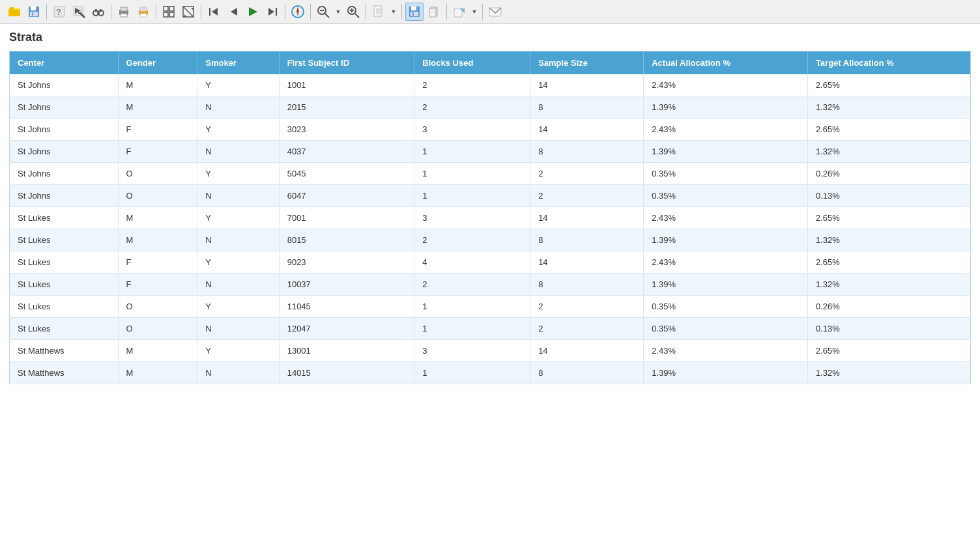 The image size is (980, 551). I want to click on cell-firstSubjectId: 5045, so click(347, 174).